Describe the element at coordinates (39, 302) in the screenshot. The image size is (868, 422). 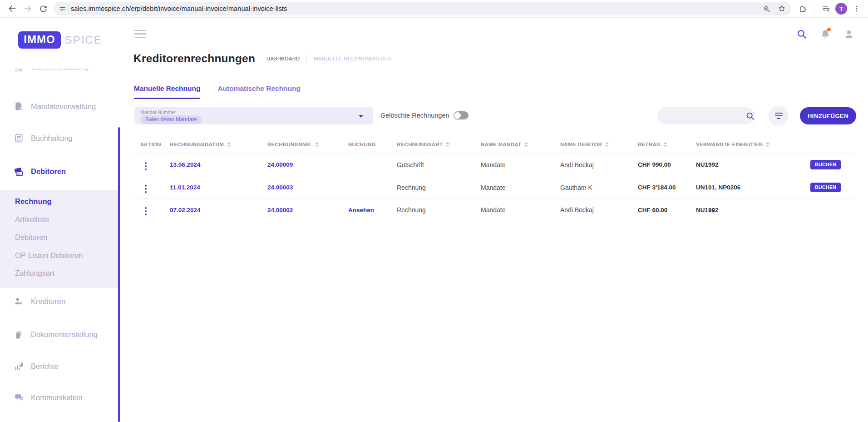
I see `sidebar-item-kreditoren: Kreditoren` at that location.